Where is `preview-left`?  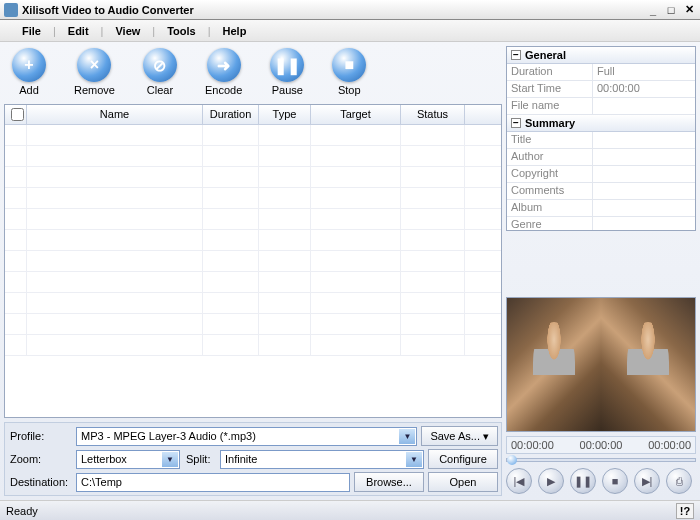
preview-left is located at coordinates (554, 364).